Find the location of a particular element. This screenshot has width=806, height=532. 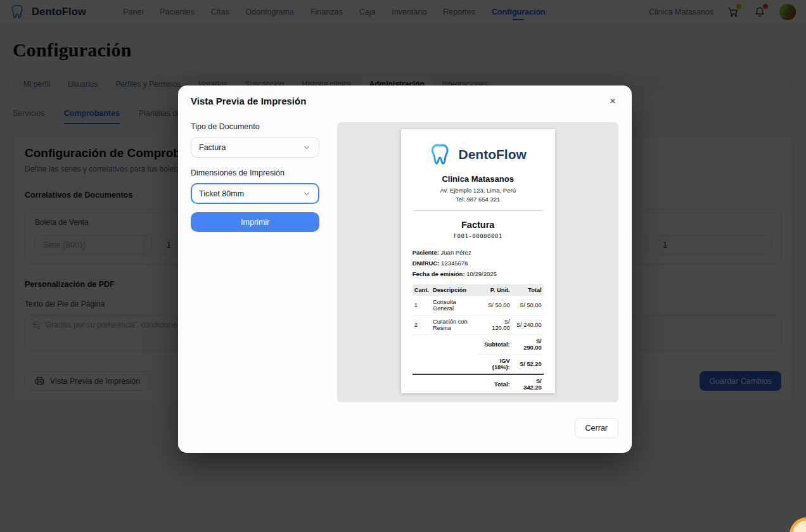

close-modal-button: Cerrar is located at coordinates (597, 428).